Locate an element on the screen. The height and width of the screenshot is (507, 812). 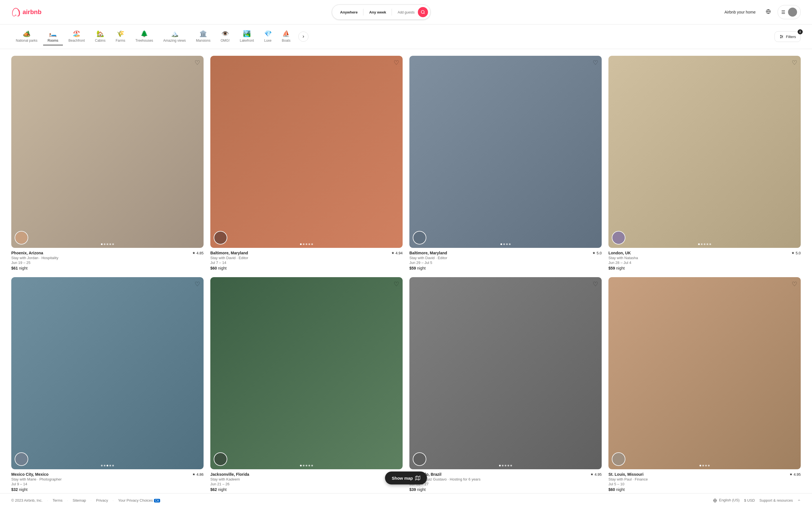
wishlist-button-sao-paulo: ♡ is located at coordinates (595, 284).